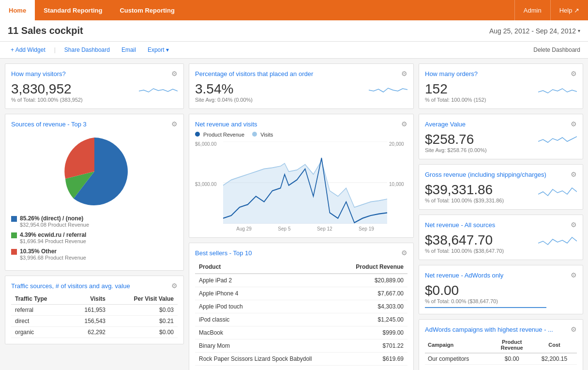 This screenshot has height=370, width=588. Describe the element at coordinates (557, 50) in the screenshot. I see `toolbar-right: Delete Dashboard` at that location.